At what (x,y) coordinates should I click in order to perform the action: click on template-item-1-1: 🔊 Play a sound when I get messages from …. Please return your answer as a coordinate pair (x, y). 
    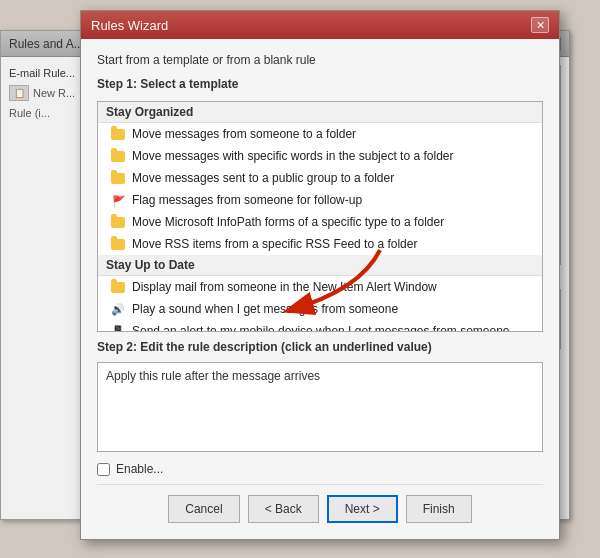
    Looking at the image, I should click on (320, 309).